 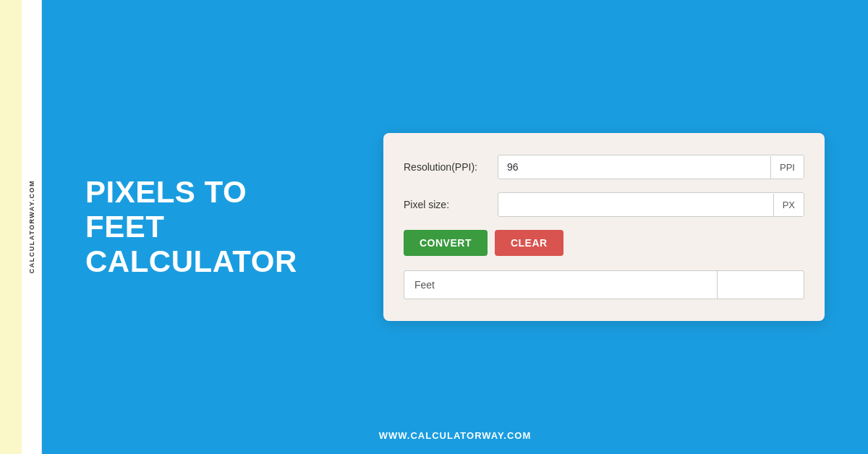 I want to click on result-label: Feet, so click(x=561, y=285).